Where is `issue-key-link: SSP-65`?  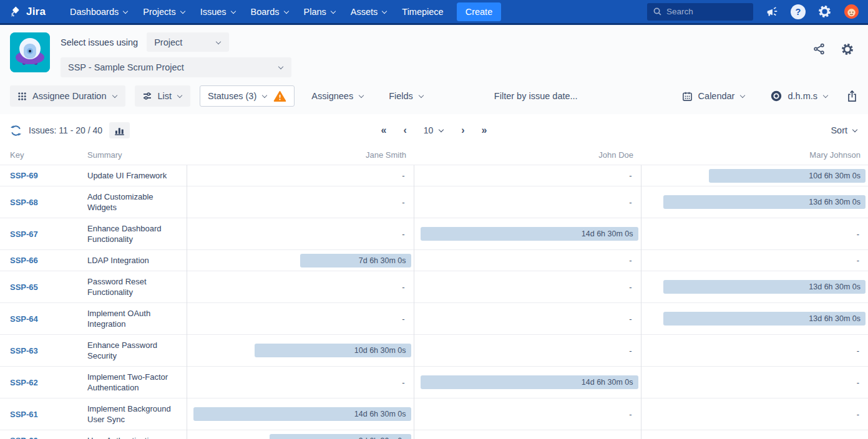 issue-key-link: SSP-65 is located at coordinates (24, 287).